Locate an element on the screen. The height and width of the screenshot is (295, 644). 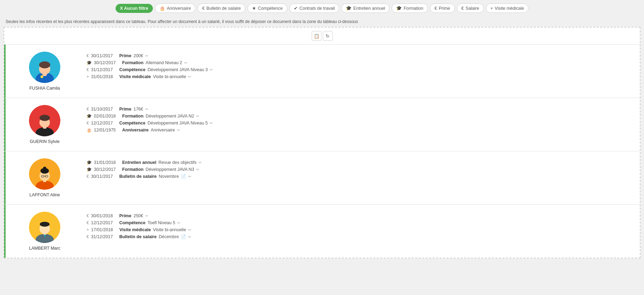
event-type-label-fushia-1: Formation is located at coordinates (133, 63).